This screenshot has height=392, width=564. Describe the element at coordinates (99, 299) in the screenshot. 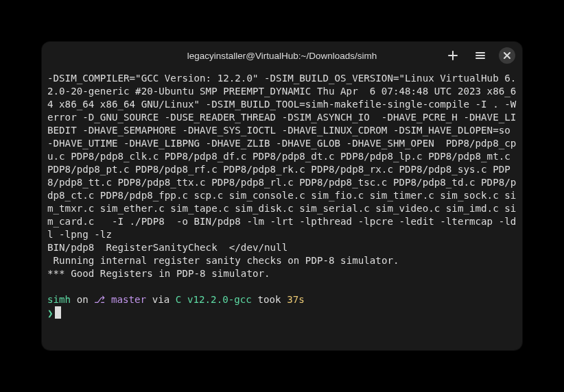

I see `branch-icon: ⎇` at that location.